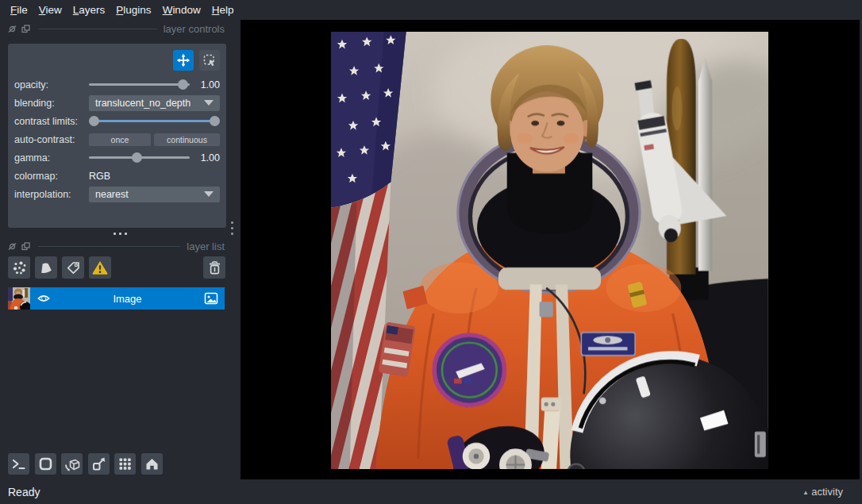 This screenshot has height=504, width=862. Describe the element at coordinates (214, 267) in the screenshot. I see `delete-layer-button` at that location.